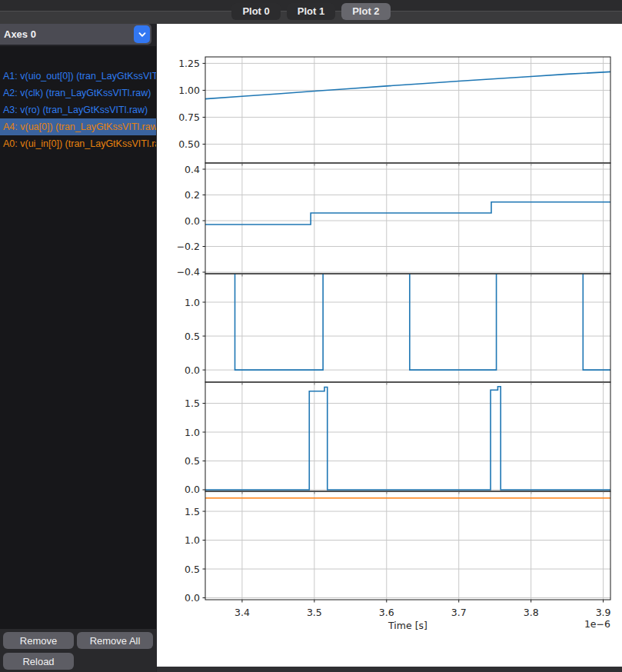 This screenshot has width=622, height=672. I want to click on svg-text: 1.00, so click(189, 91).